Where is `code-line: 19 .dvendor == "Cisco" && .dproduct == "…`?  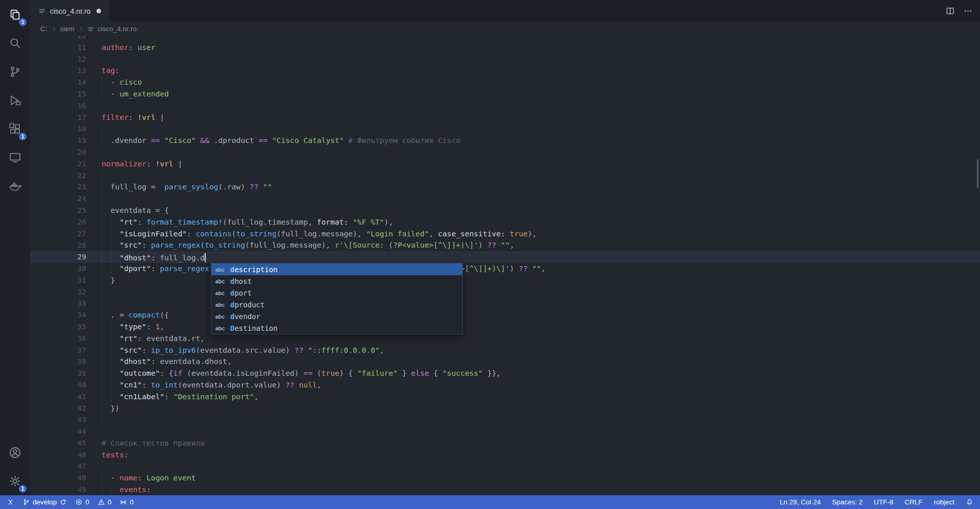 code-line: 19 .dvendor == "Cisco" && .dproduct == "… is located at coordinates (505, 141).